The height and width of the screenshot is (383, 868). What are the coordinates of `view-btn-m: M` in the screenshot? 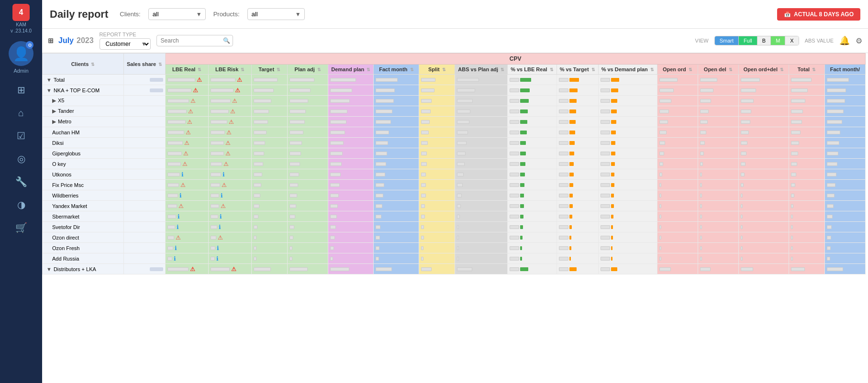 It's located at (778, 41).